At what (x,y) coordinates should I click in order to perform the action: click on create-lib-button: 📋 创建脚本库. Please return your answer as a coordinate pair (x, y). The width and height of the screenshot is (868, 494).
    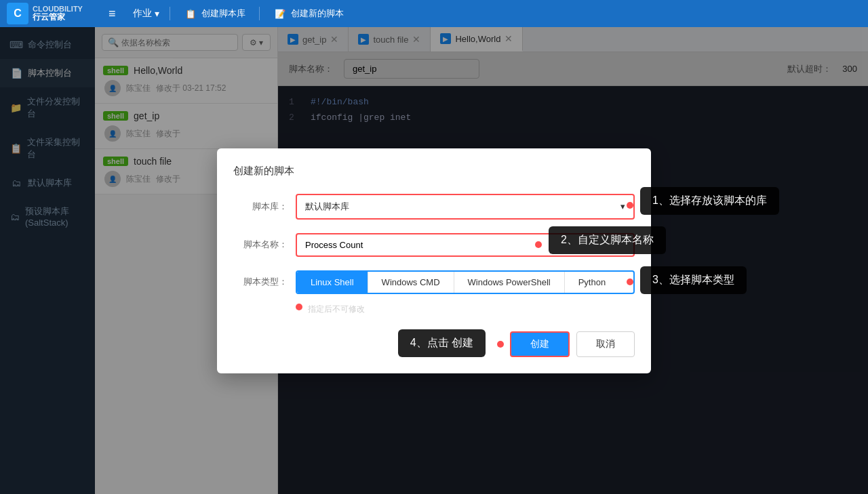
    Looking at the image, I should click on (214, 14).